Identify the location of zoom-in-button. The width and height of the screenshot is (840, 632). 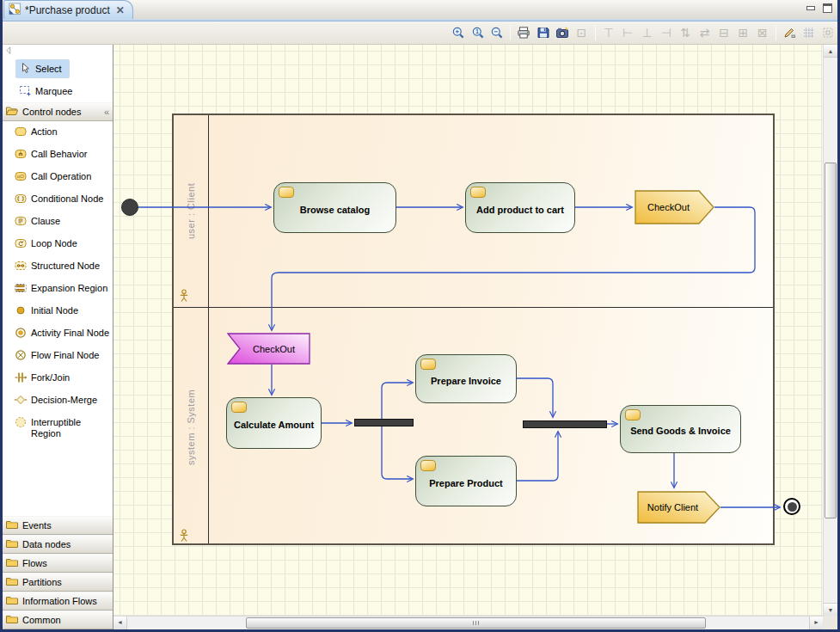
(458, 33).